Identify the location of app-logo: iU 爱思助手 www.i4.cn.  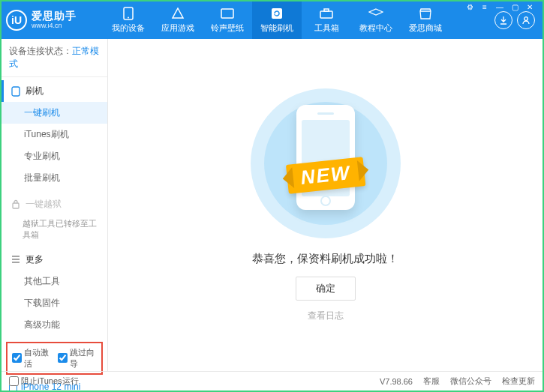
(55, 20).